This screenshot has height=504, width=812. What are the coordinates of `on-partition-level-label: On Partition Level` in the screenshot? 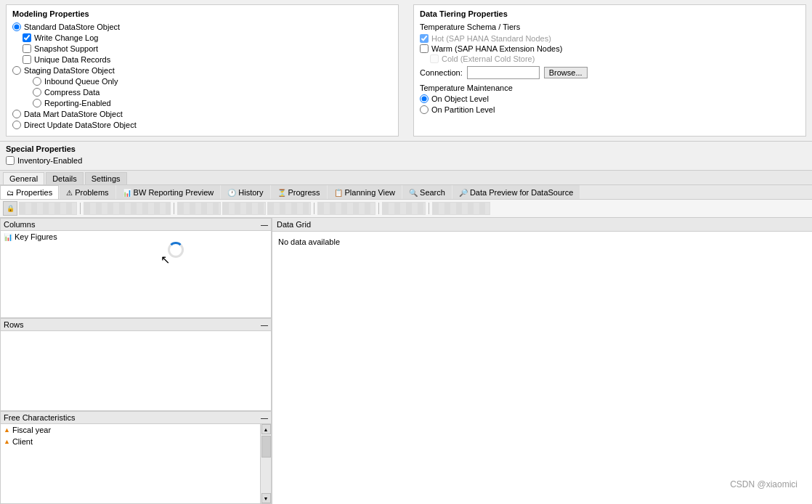 It's located at (463, 110).